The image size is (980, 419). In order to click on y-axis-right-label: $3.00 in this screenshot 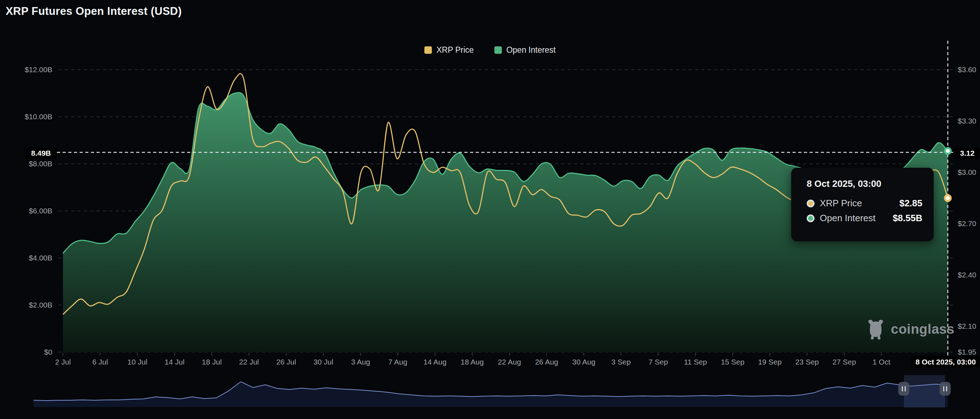, I will do `click(967, 172)`.